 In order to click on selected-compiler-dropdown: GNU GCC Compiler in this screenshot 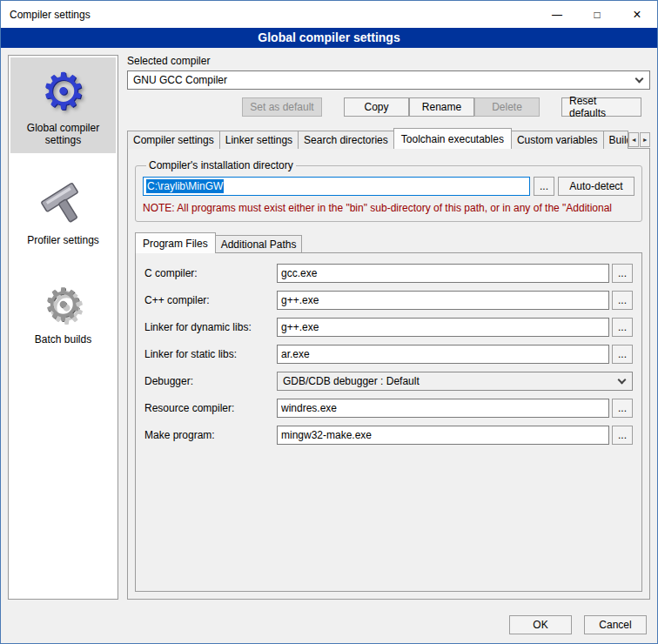, I will do `click(388, 80)`.